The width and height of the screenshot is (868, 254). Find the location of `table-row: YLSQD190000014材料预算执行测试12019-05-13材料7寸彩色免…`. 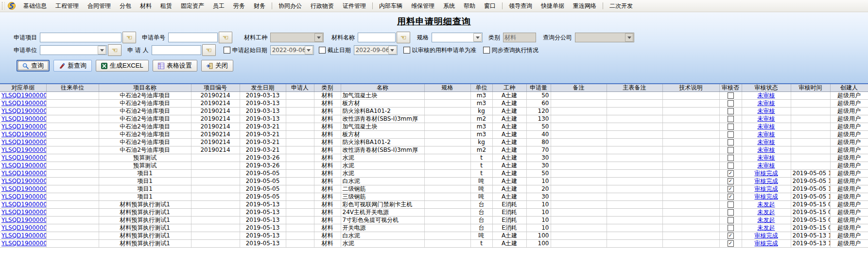

table-row: YLSQD190000014材料预算执行测试12019-05-13材料7寸彩色免… is located at coordinates (434, 220).